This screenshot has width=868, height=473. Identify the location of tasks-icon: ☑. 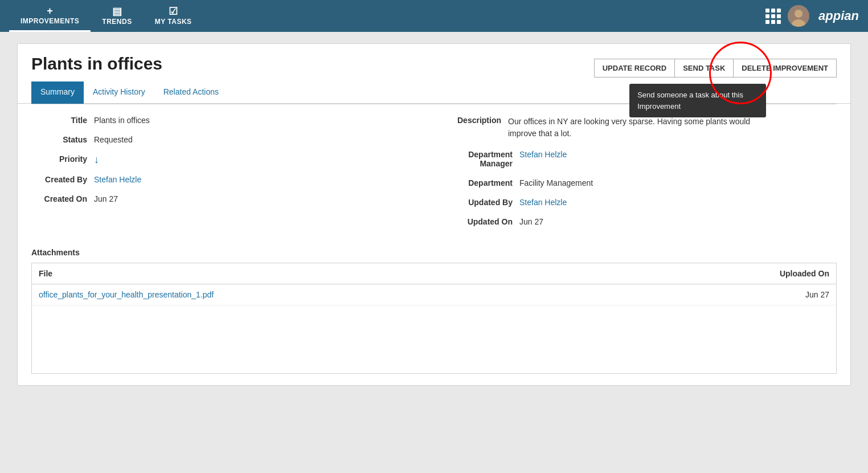
(173, 11).